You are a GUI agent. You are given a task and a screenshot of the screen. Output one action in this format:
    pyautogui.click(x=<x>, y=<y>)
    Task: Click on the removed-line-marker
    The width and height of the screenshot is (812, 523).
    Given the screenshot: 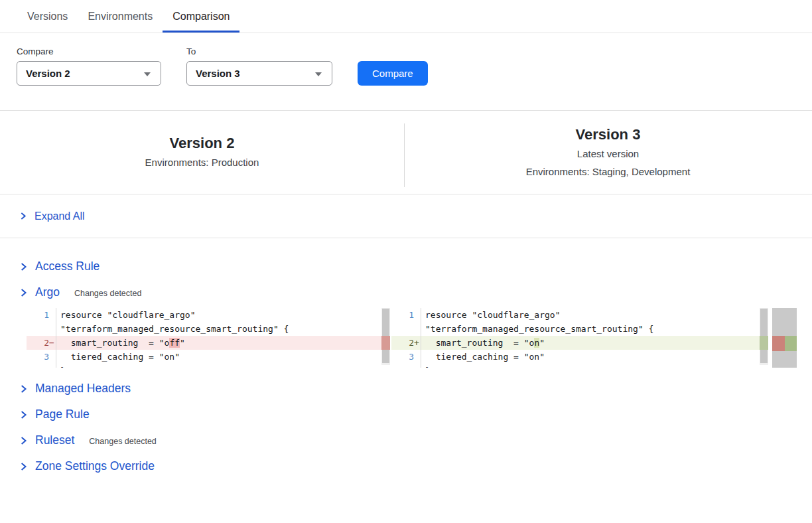 What is the action you would take?
    pyautogui.click(x=386, y=342)
    